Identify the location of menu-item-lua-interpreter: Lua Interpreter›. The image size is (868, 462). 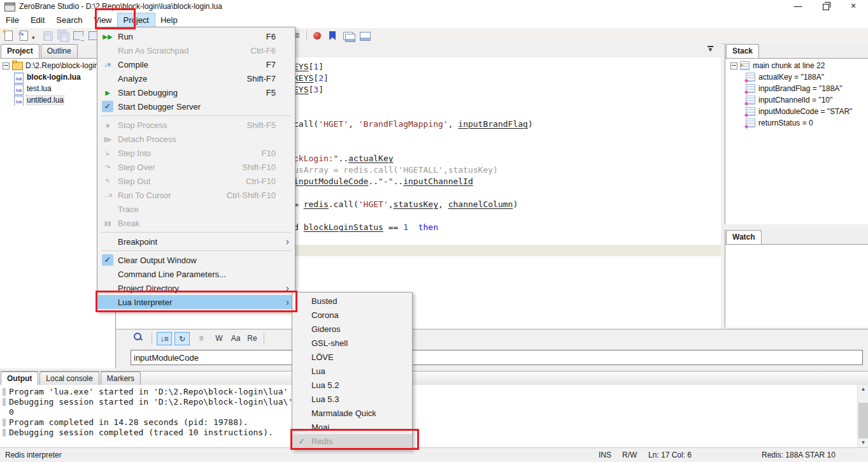
(196, 302).